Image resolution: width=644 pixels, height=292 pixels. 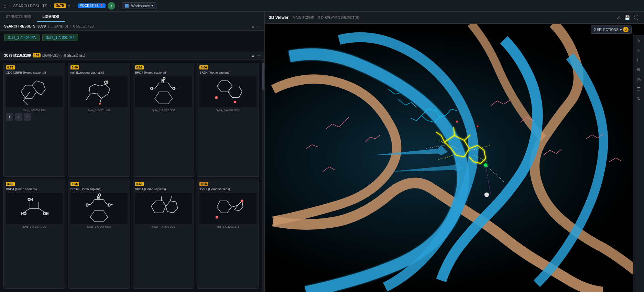 I want to click on ligand-id-1: 3wth_1-E-301 IM4, so click(x=99, y=110).